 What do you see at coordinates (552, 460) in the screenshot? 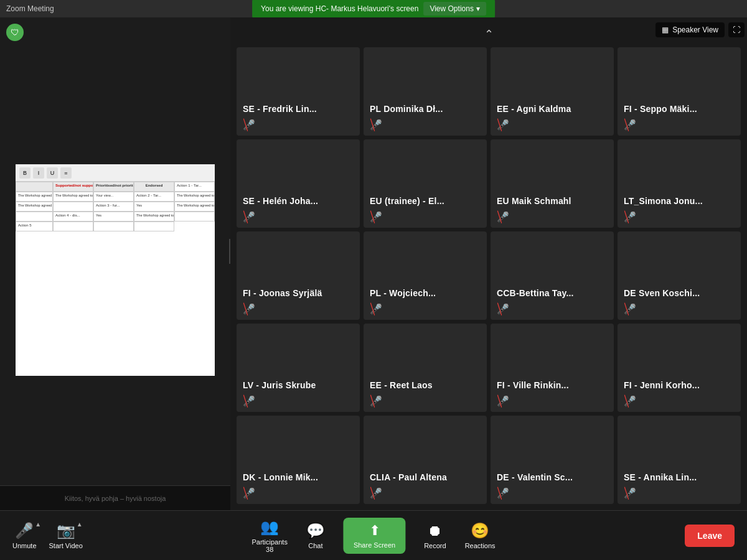
I see `participant-tile: DE - Valentin Sc...🎤╱` at bounding box center [552, 460].